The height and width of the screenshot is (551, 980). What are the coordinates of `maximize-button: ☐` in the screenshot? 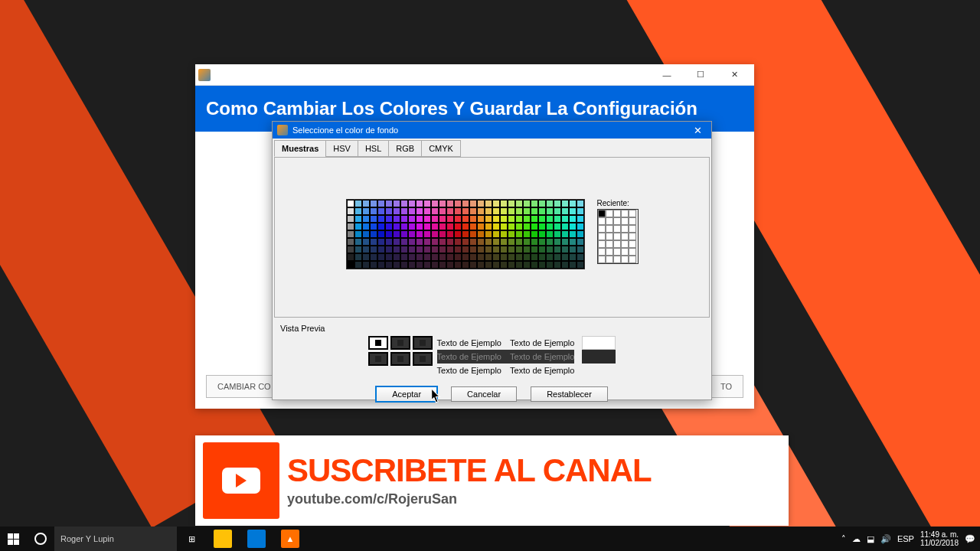 It's located at (701, 75).